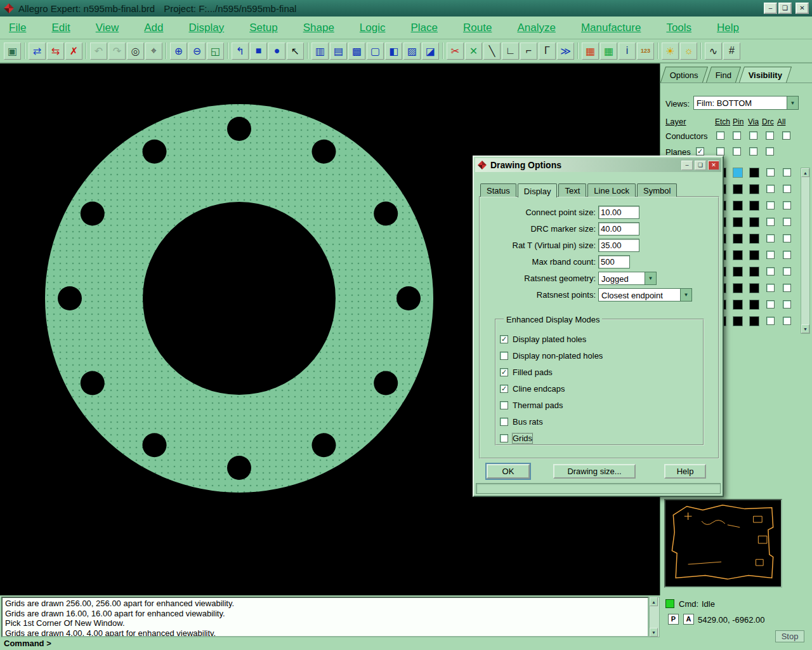  What do you see at coordinates (492, 51) in the screenshot?
I see `line-any-button: ╲` at bounding box center [492, 51].